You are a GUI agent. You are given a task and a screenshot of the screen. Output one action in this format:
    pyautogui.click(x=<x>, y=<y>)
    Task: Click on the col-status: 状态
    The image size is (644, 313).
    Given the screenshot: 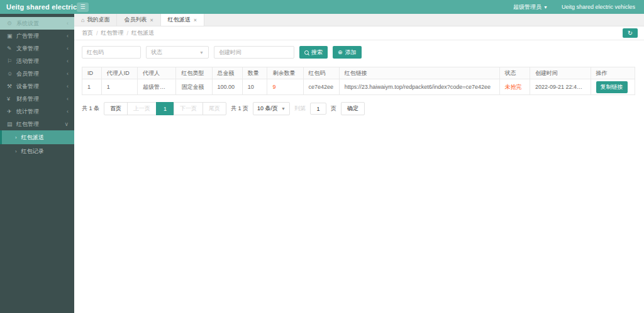 What is the action you would take?
    pyautogui.click(x=514, y=73)
    